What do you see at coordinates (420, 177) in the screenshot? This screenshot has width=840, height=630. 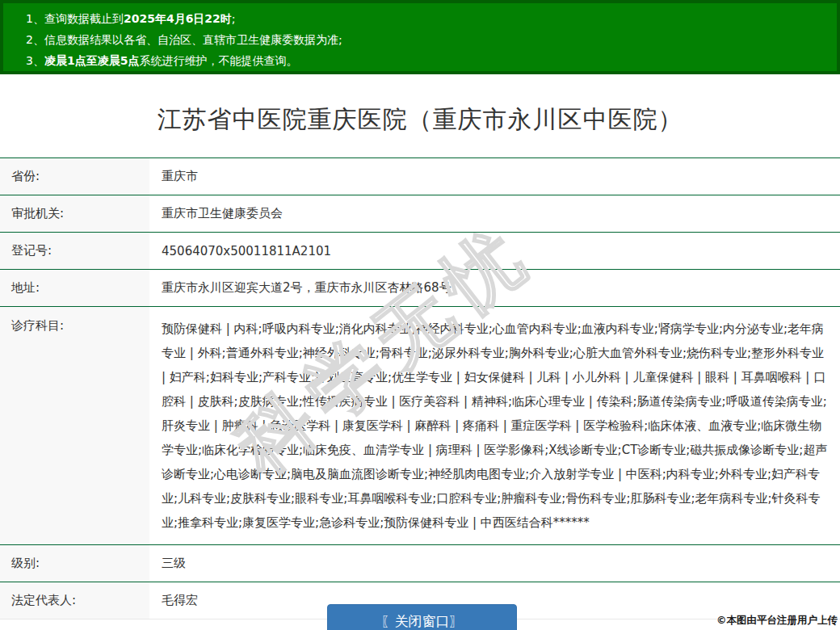 I see `table-row-province: 省份: 重庆市` at bounding box center [420, 177].